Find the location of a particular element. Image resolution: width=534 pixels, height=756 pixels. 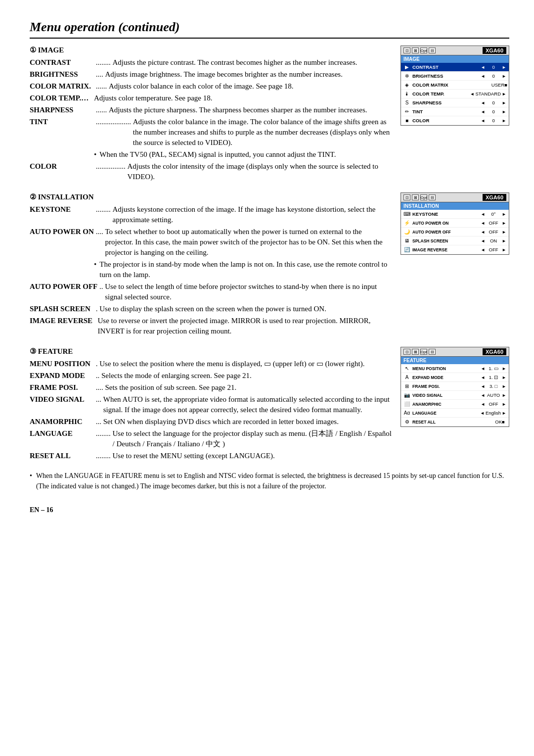

osd-row-reset-all: ⚙ RESET ALL OK■ is located at coordinates (455, 422).